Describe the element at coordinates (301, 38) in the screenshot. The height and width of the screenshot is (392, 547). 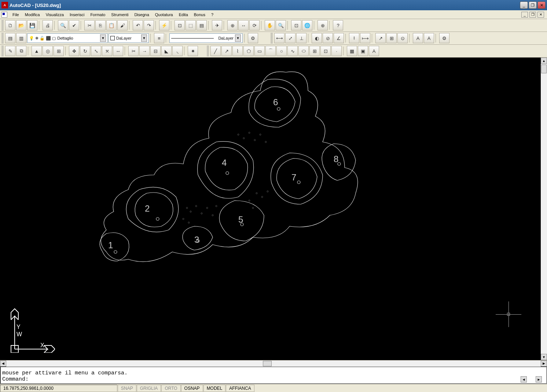
I see `dim-ordinate-icon: ⊥` at that location.